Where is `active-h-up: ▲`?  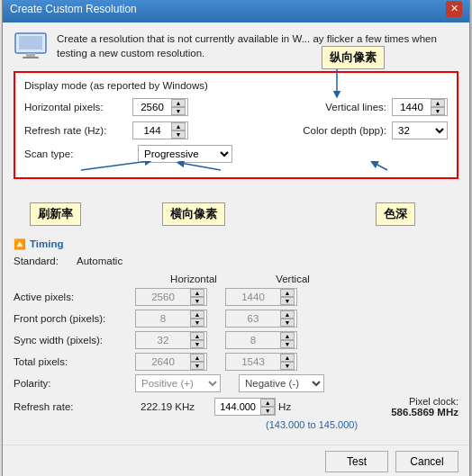 active-h-up: ▲ is located at coordinates (197, 293).